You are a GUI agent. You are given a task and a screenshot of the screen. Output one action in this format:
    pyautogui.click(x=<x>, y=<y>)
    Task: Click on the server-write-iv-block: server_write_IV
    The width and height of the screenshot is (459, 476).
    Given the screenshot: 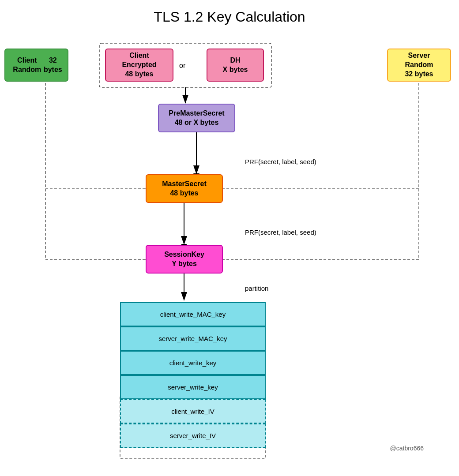 What is the action you would take?
    pyautogui.click(x=193, y=436)
    